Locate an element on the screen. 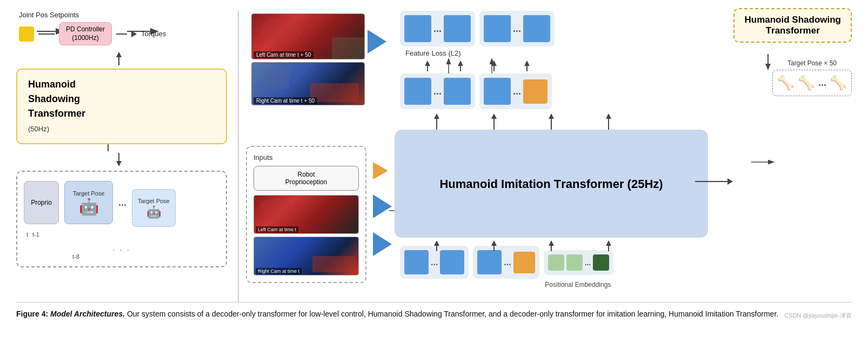 The height and width of the screenshot is (363, 868). t8-label: t-8 is located at coordinates (146, 257).